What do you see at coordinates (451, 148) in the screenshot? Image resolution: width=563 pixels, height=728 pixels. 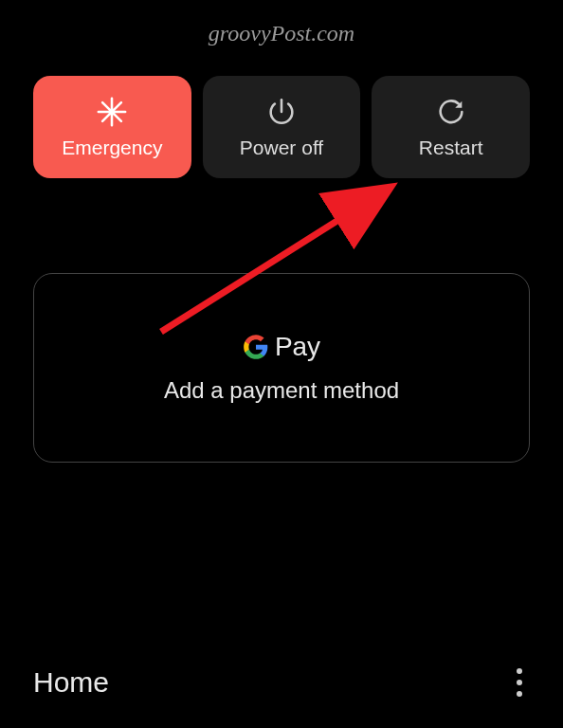 I see `restart-label: Restart` at bounding box center [451, 148].